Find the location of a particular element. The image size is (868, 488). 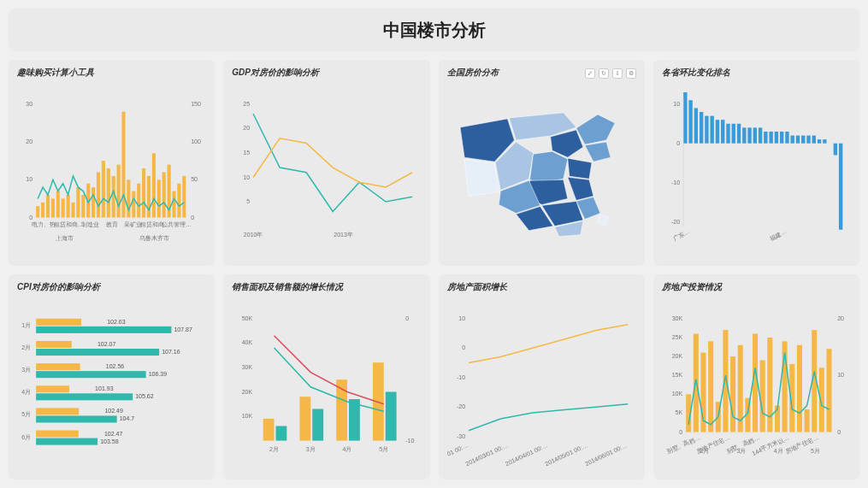

svg-text: 102.63 is located at coordinates (116, 321).